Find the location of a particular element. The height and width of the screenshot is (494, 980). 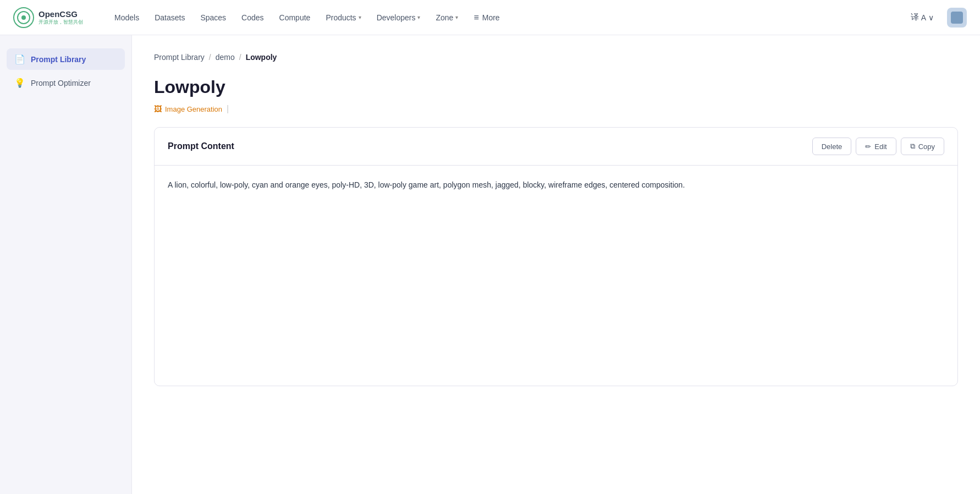

nav-right: 译 A ∨ is located at coordinates (937, 18).